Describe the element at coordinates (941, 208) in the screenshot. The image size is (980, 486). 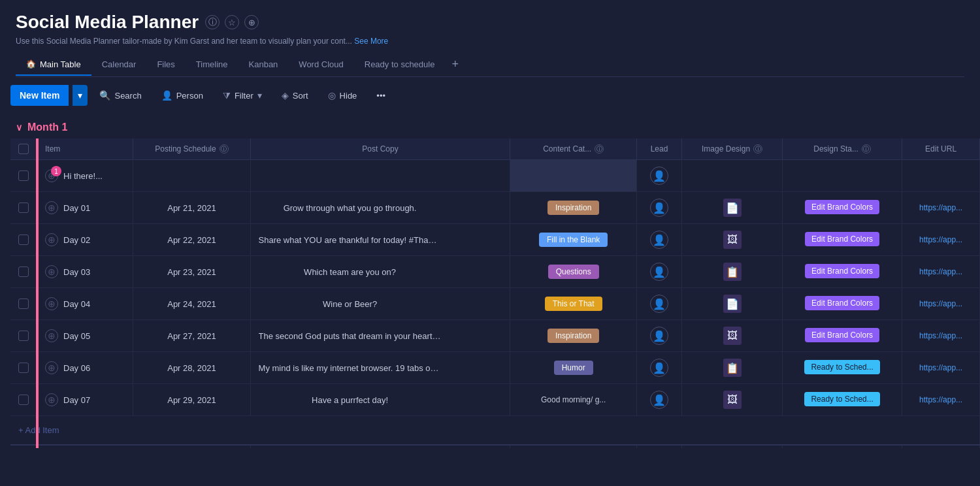
I see `edit-url-link-day-01: https://app...` at that location.